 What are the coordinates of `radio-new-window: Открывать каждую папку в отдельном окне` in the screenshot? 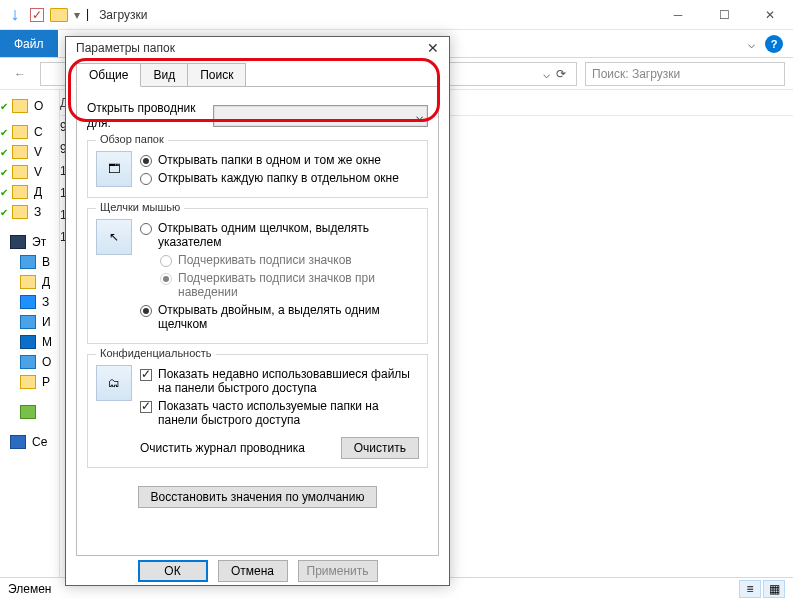 It's located at (280, 178).